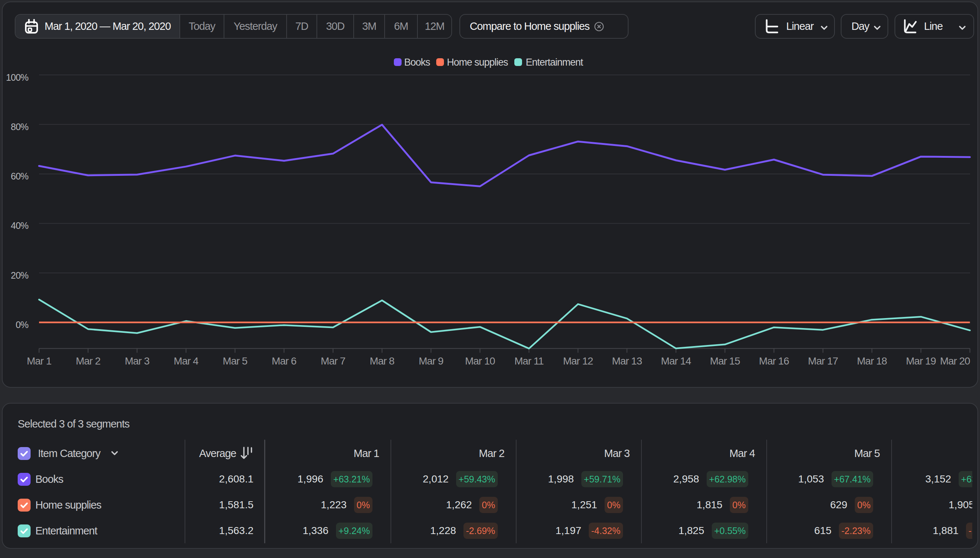 The image size is (980, 558). Describe the element at coordinates (676, 361) in the screenshot. I see `svg-text: Mar 14` at that location.